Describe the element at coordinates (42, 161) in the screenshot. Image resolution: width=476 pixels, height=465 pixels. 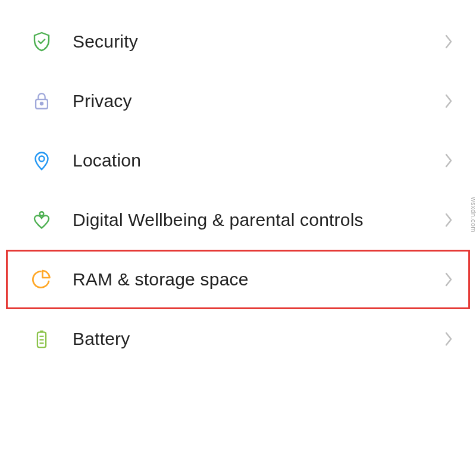
I see `location-pin-icon` at that location.